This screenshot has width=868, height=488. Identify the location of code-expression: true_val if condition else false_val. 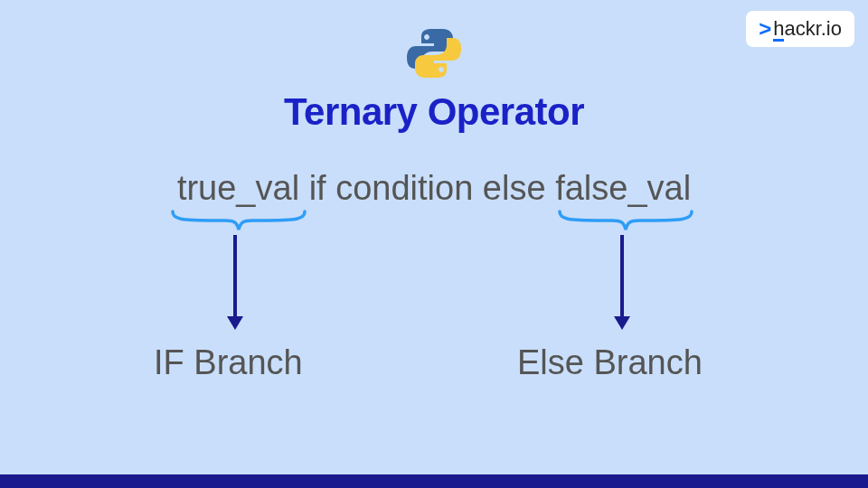
(434, 188).